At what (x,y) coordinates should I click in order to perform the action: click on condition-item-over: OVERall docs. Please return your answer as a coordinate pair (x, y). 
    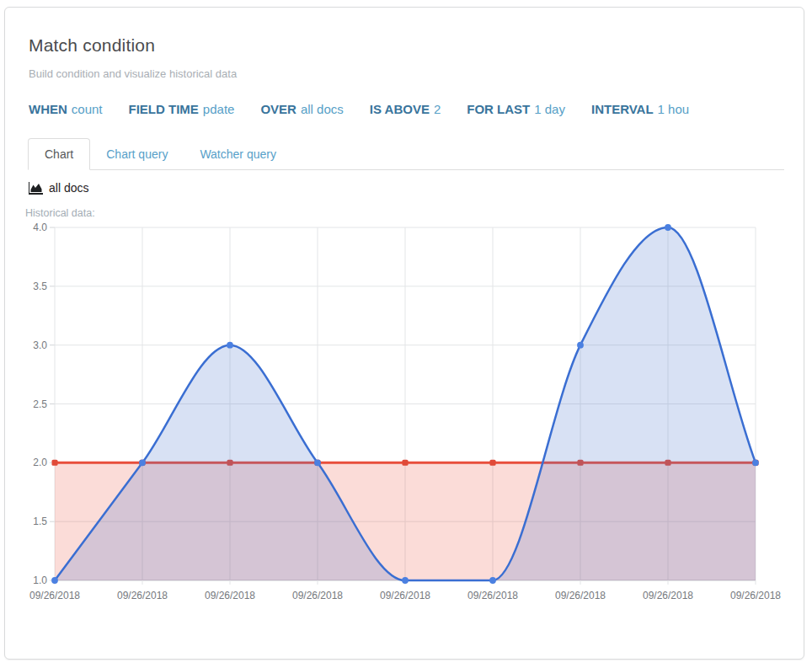
    Looking at the image, I should click on (302, 110).